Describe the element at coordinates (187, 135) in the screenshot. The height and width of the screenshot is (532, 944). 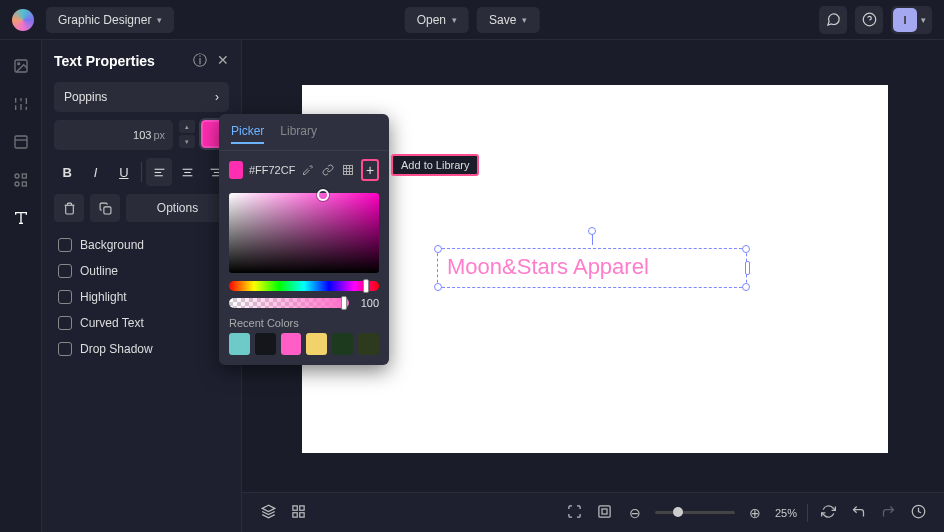
I see `size-stepper: ▴▾` at that location.